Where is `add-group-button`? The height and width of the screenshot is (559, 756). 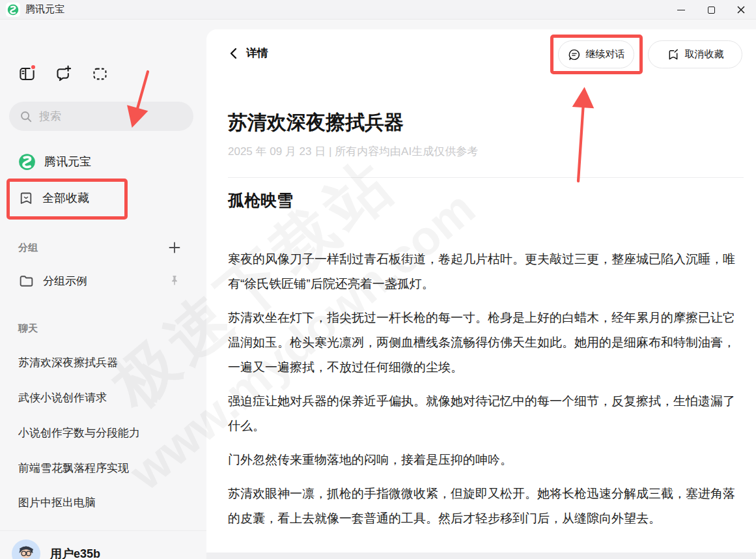 add-group-button is located at coordinates (175, 248).